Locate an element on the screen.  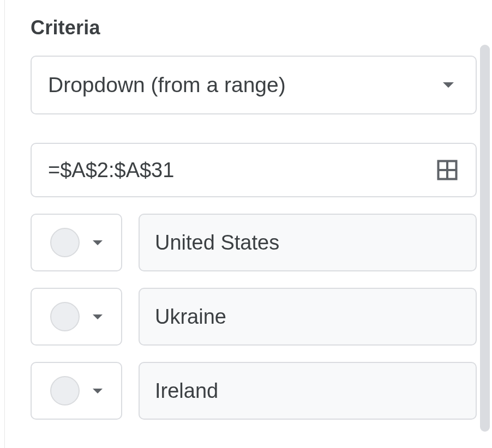
option-row: United States is located at coordinates (254, 243).